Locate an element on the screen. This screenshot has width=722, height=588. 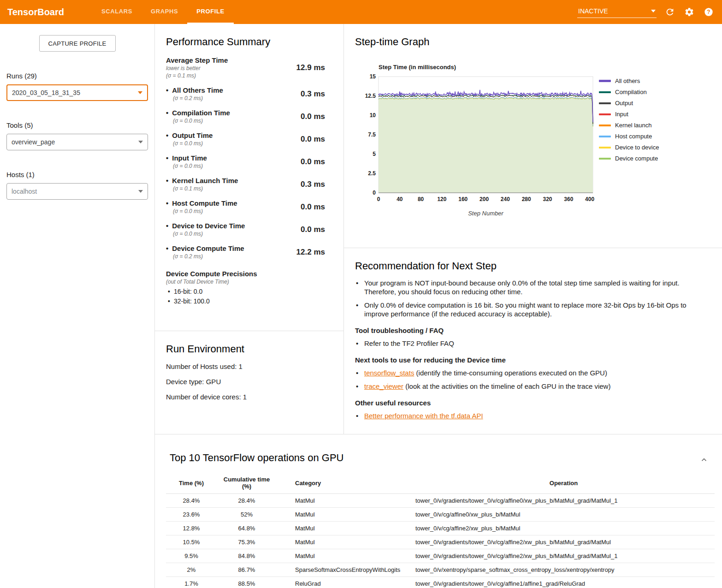
recommendation-link: Better performance with the tf.data API is located at coordinates (424, 416).